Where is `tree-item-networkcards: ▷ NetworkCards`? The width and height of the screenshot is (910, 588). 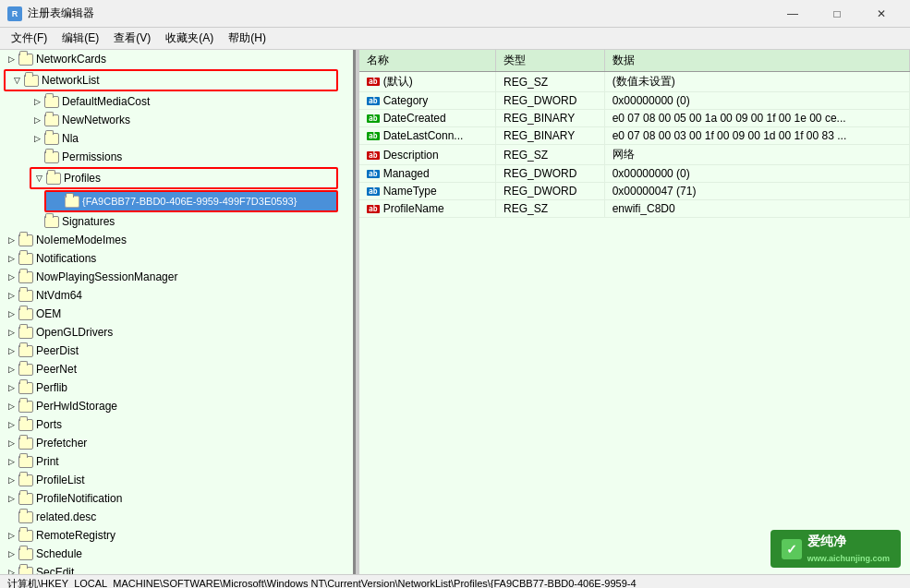 tree-item-networkcards: ▷ NetworkCards is located at coordinates (169, 59).